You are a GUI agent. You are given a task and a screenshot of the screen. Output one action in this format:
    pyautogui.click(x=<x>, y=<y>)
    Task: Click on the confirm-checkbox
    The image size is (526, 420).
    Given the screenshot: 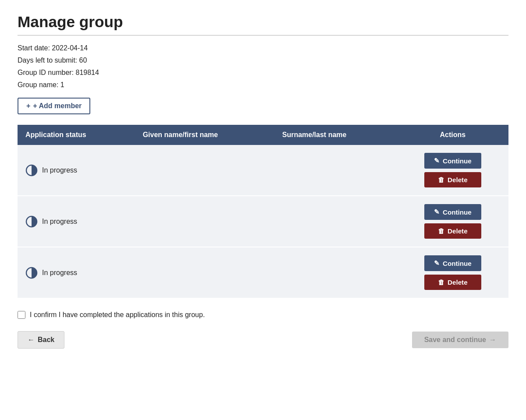 What is the action you would take?
    pyautogui.click(x=21, y=315)
    